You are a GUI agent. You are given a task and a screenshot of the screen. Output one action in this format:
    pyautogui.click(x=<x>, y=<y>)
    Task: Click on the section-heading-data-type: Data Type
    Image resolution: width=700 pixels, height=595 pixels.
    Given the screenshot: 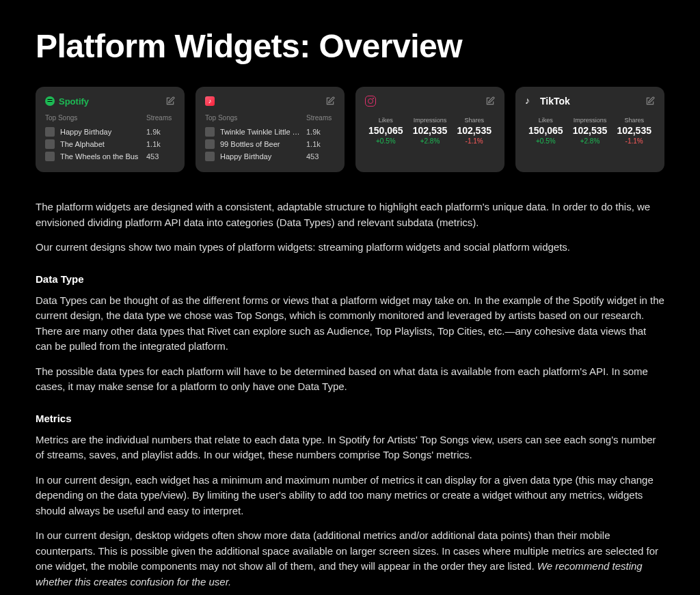 What is the action you would take?
    pyautogui.click(x=350, y=279)
    